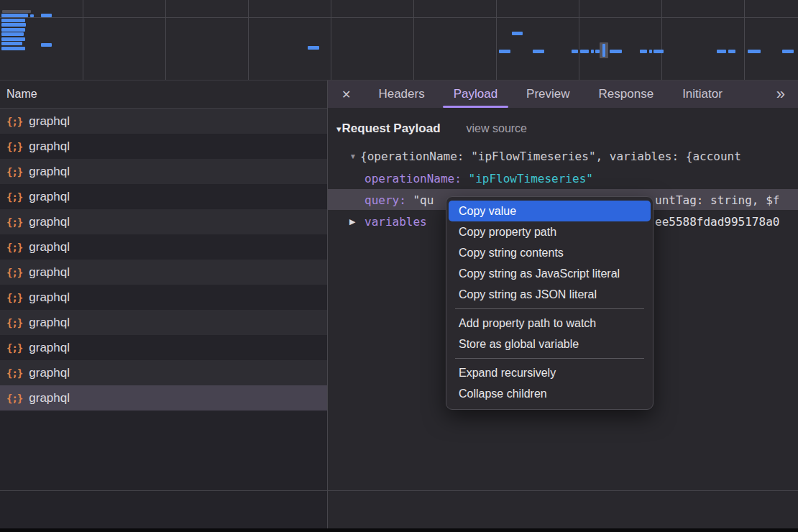  What do you see at coordinates (347, 95) in the screenshot?
I see `close-icon: ✕` at bounding box center [347, 95].